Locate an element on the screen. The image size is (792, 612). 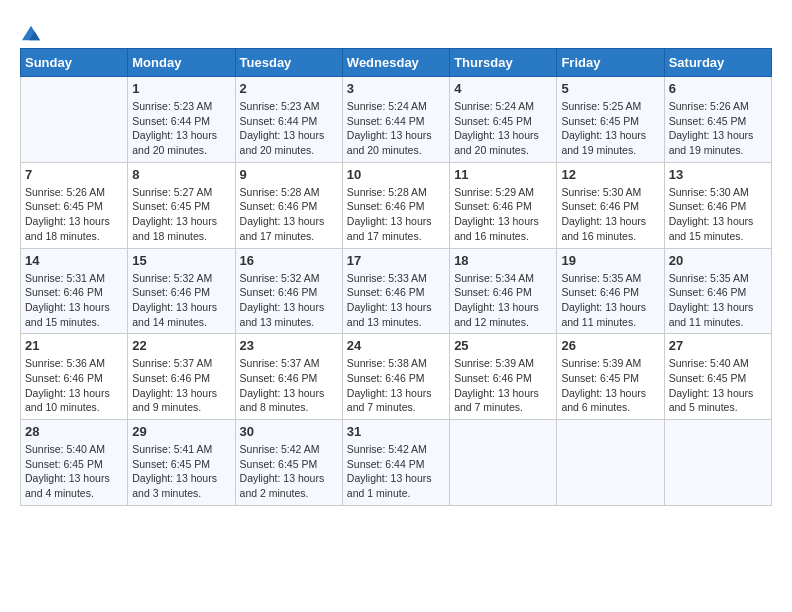
calendar-cell: 23Sunrise: 5:37 AM Sunset: 6:46 PM Dayli… is located at coordinates (288, 377).